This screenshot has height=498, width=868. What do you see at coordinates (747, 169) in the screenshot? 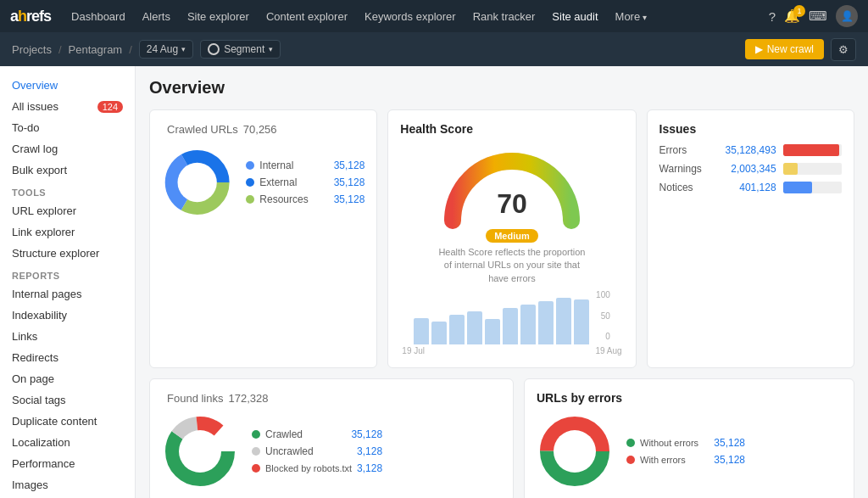
I see `issues-row-value: 2,003,345` at bounding box center [747, 169].